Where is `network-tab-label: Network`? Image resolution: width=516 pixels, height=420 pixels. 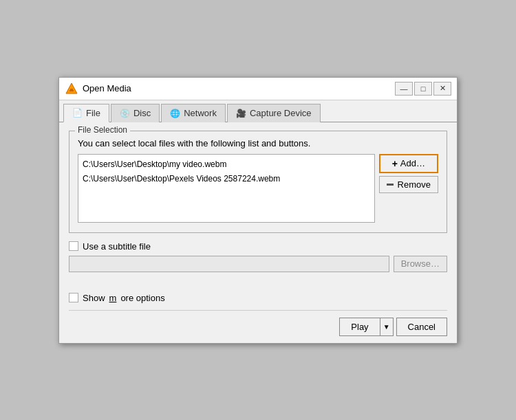 network-tab-label: Network is located at coordinates (200, 113).